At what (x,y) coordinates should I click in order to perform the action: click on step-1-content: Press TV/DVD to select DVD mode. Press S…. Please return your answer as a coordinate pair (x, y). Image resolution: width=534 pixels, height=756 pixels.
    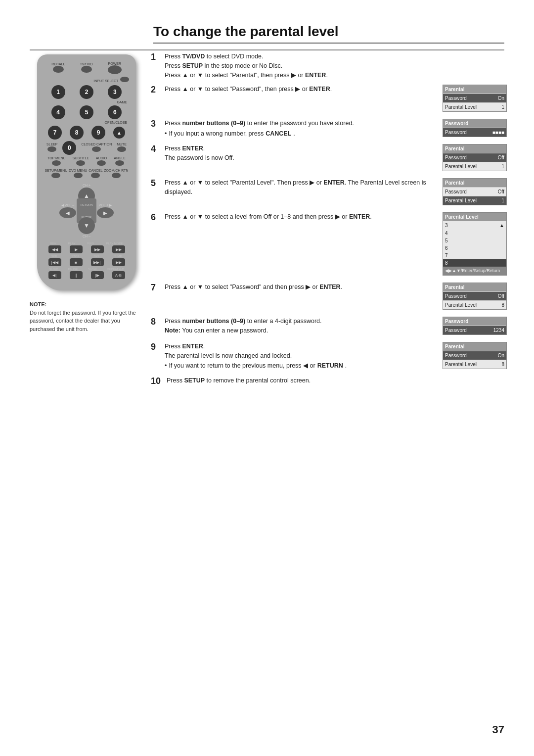
    Looking at the image, I should click on (336, 66).